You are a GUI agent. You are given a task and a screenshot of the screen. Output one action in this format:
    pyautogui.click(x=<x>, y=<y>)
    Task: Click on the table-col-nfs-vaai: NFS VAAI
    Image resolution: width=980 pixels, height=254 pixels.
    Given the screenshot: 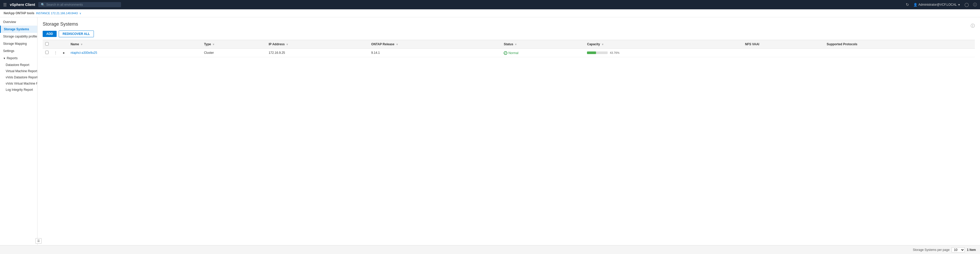 What is the action you would take?
    pyautogui.click(x=783, y=44)
    